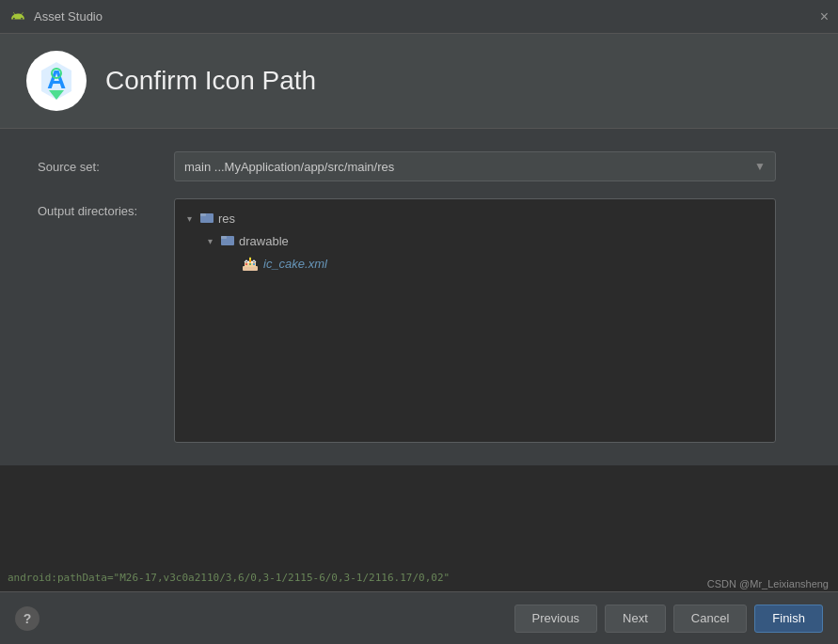  I want to click on dialog-title: Confirm Icon Path, so click(211, 81).